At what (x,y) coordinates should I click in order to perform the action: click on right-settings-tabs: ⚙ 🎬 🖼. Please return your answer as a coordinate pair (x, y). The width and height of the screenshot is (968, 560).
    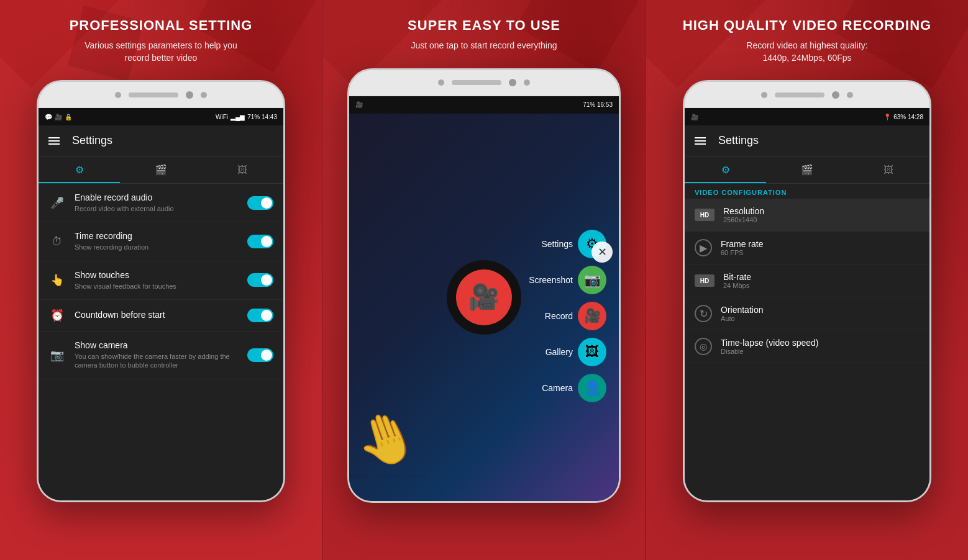
    Looking at the image, I should click on (807, 170).